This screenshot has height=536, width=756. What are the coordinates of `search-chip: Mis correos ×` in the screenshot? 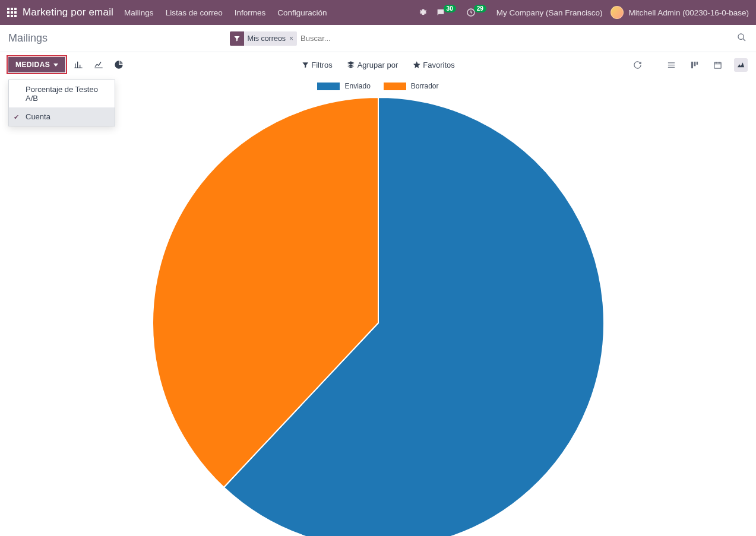 It's located at (264, 39).